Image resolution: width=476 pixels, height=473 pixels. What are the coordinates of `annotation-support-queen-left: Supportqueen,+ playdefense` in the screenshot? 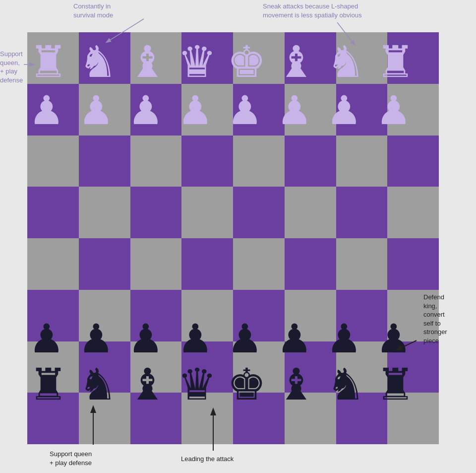 It's located at (11, 67).